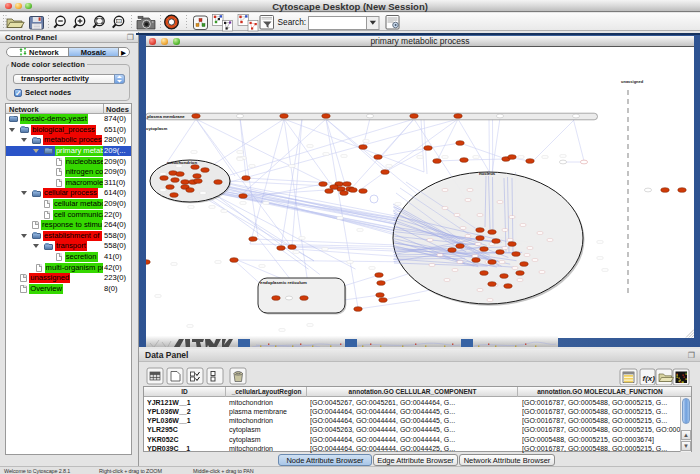  Describe the element at coordinates (182, 162) in the screenshot. I see `svg-text: mitochondrion` at that location.